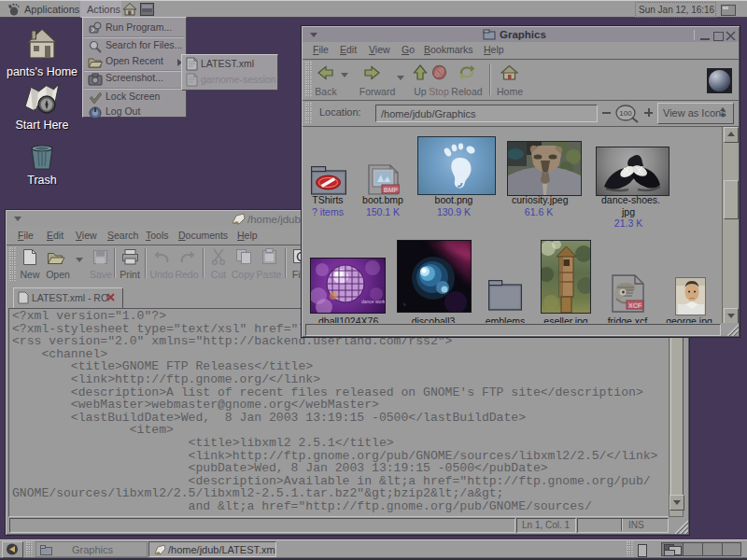  I want to click on svg-text: 100, so click(626, 114).